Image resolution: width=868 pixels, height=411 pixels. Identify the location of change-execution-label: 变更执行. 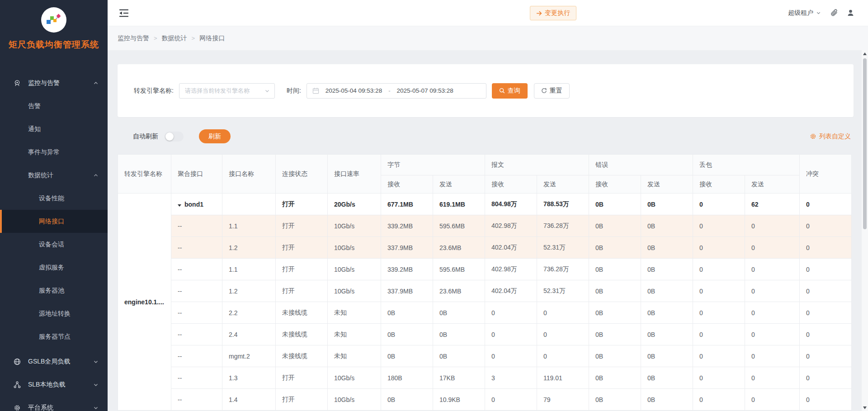
(557, 13).